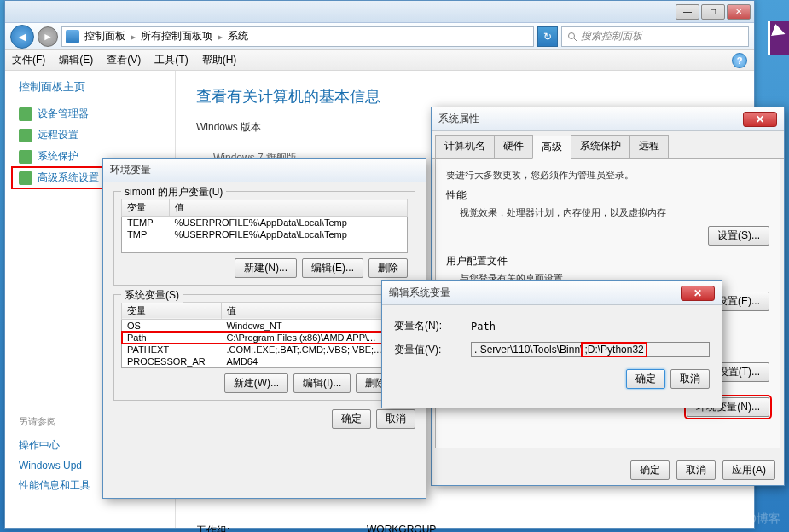 The width and height of the screenshot is (789, 532). What do you see at coordinates (281, 528) in the screenshot?
I see `workgroup-label: 工作组:` at bounding box center [281, 528].